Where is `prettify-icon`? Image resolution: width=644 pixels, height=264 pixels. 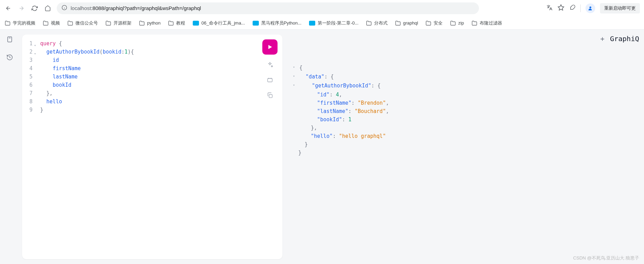
prettify-icon is located at coordinates (270, 66).